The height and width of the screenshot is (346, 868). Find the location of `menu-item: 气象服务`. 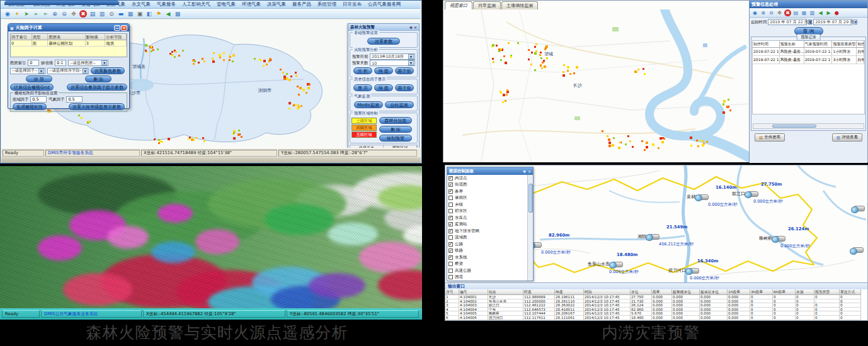

menu-item: 气象服务 is located at coordinates (166, 4).